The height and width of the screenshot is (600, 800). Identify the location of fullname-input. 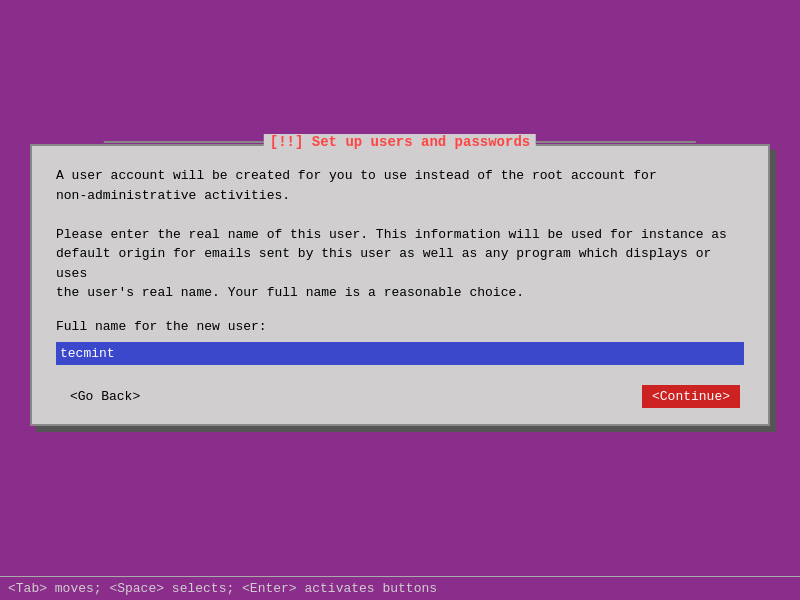
(400, 354).